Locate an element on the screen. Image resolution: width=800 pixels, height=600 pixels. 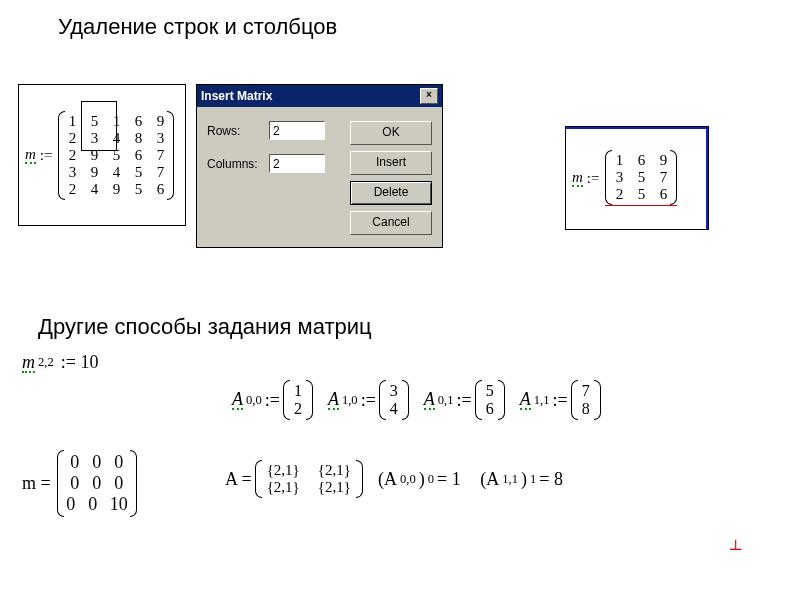
dialog-title: Insert Matrix is located at coordinates (236, 96).